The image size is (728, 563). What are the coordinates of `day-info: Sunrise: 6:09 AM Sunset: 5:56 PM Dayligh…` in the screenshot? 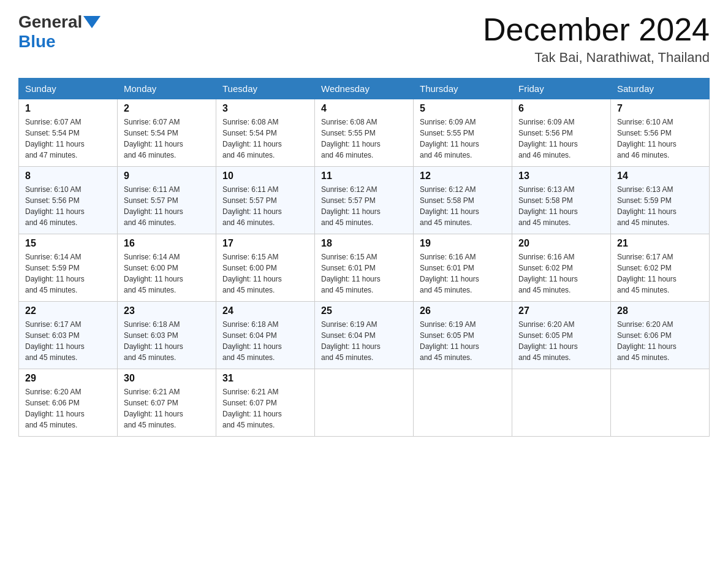 It's located at (561, 139).